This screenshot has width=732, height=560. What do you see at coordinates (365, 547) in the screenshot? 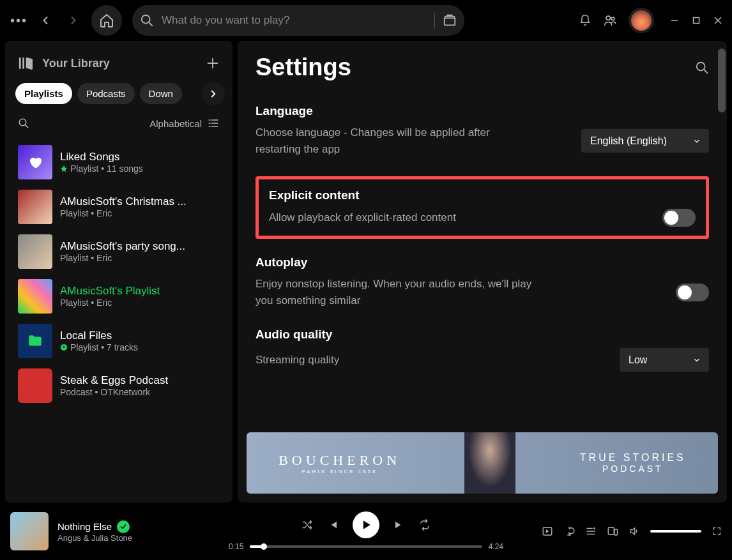
I see `progress-bar` at bounding box center [365, 547].